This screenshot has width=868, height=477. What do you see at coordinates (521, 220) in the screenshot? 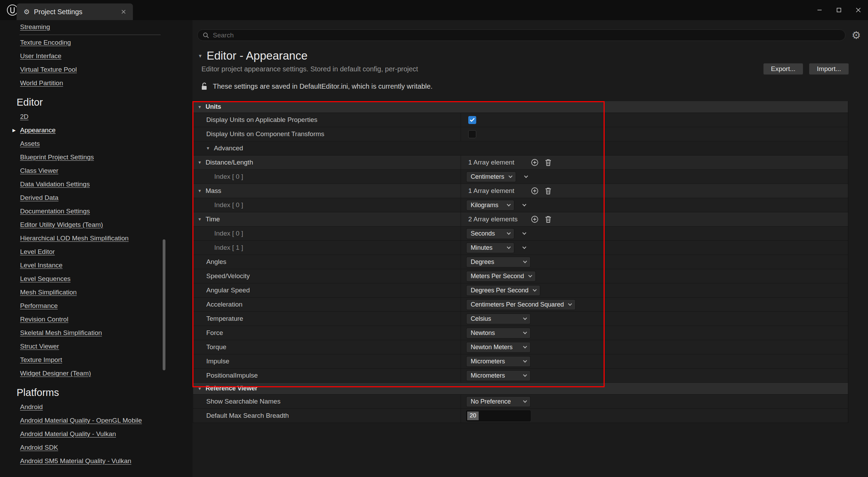
I see `time-array-header: ▼ Time 2 Array elements` at bounding box center [521, 220].